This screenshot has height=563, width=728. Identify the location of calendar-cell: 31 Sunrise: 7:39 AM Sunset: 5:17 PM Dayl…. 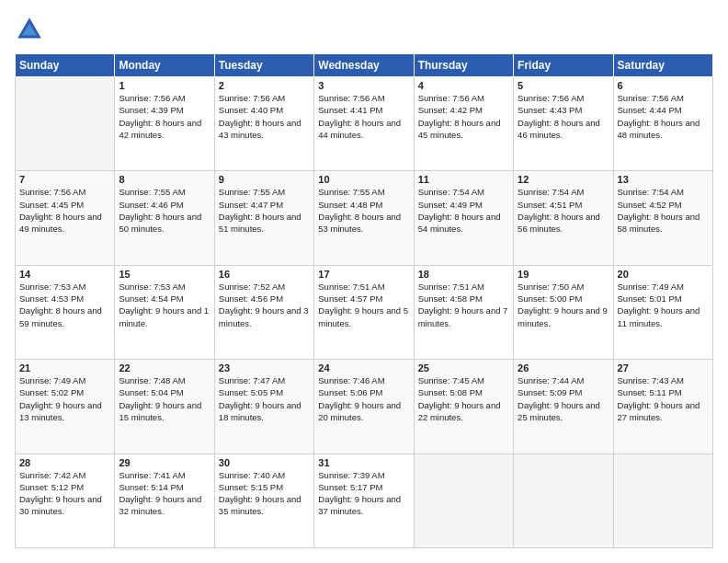
(364, 500).